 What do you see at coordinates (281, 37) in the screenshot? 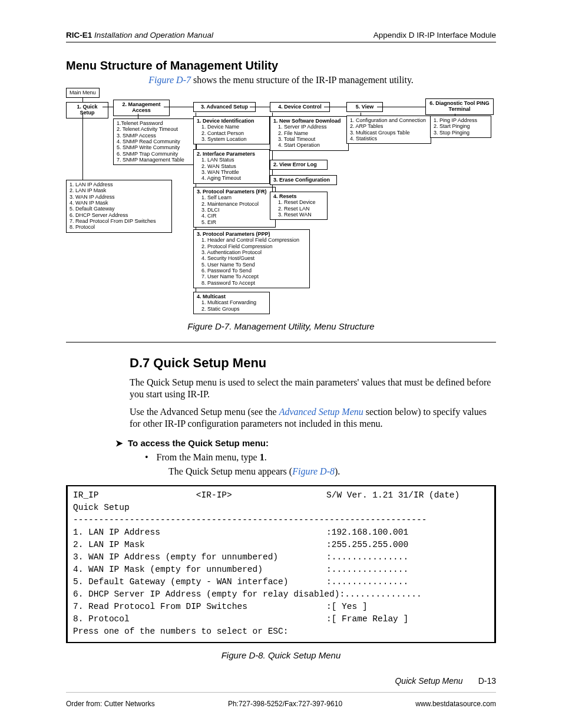
I see `page-header: RIC-E1 Installation and Operation Manual…` at bounding box center [281, 37].